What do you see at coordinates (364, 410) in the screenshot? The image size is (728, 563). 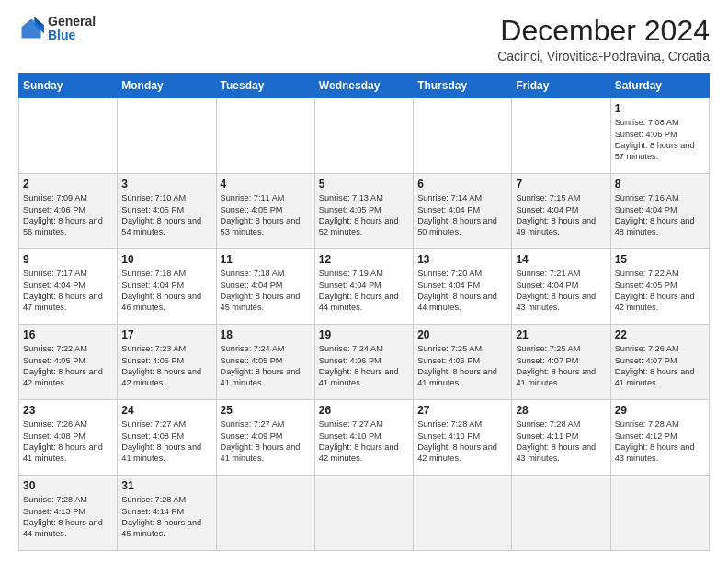 I see `day-number: 26` at bounding box center [364, 410].